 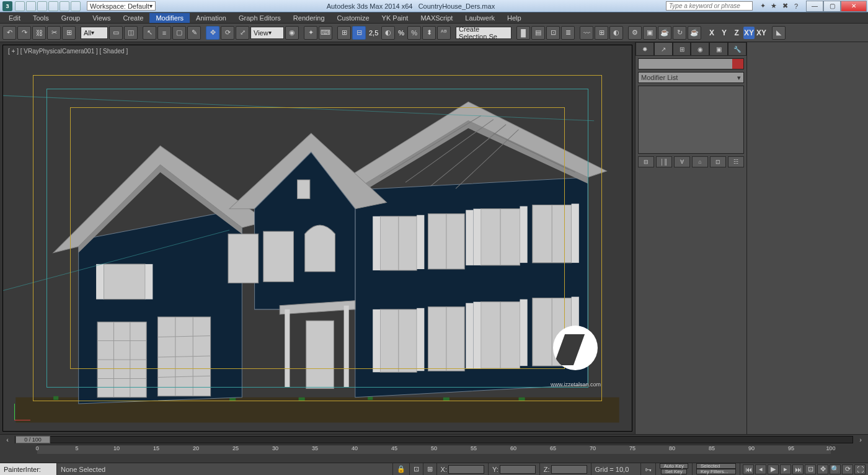 What do you see at coordinates (292, 33) in the screenshot?
I see `pivot-icon: ◉` at bounding box center [292, 33].